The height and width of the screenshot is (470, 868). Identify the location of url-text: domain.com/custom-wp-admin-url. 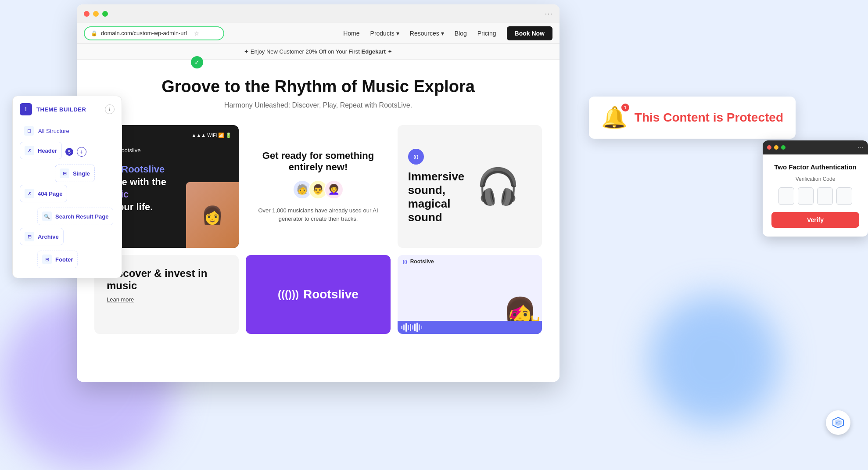
(144, 33).